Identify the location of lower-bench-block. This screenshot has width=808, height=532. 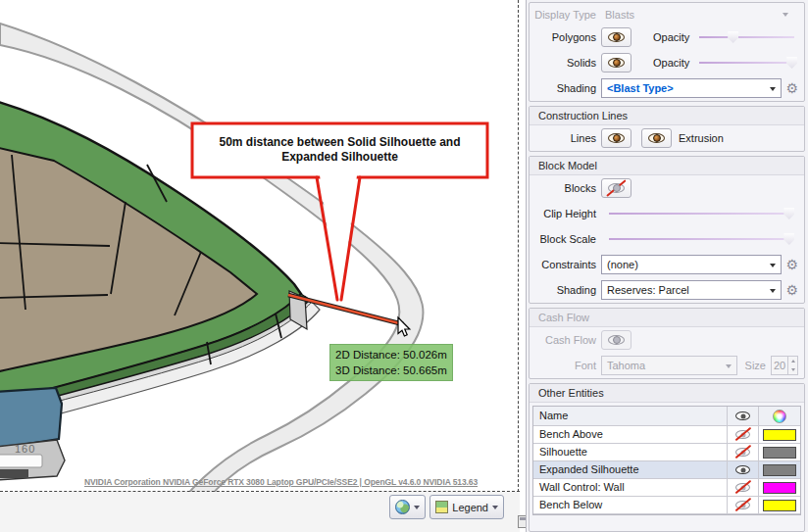
(31, 417).